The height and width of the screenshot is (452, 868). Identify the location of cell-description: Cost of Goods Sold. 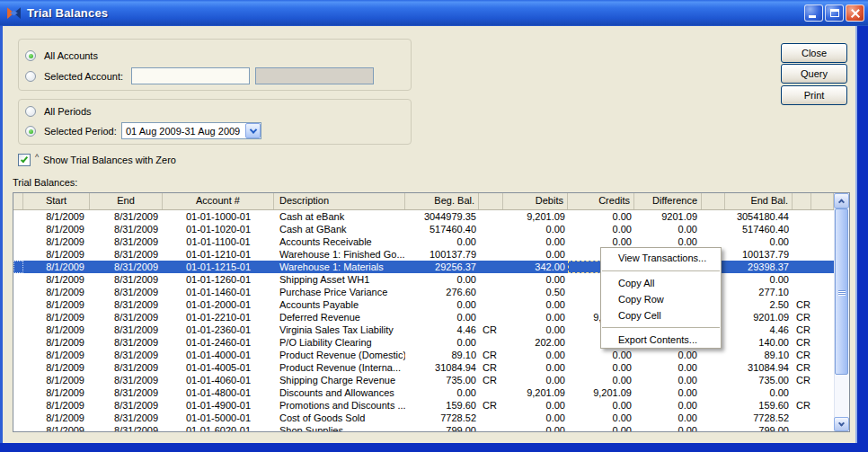
(340, 418).